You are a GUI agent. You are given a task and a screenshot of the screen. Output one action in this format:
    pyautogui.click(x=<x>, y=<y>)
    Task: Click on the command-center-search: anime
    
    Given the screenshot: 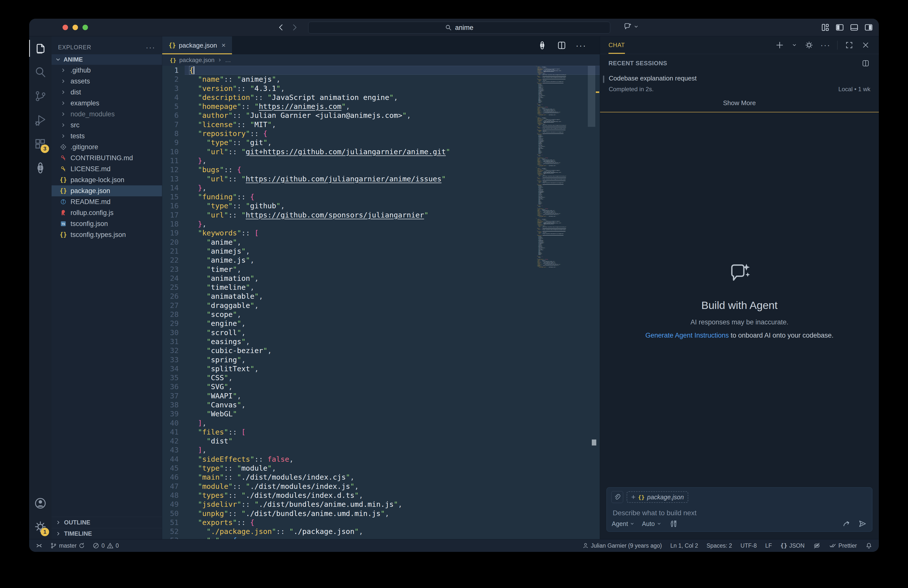 What is the action you would take?
    pyautogui.click(x=459, y=27)
    